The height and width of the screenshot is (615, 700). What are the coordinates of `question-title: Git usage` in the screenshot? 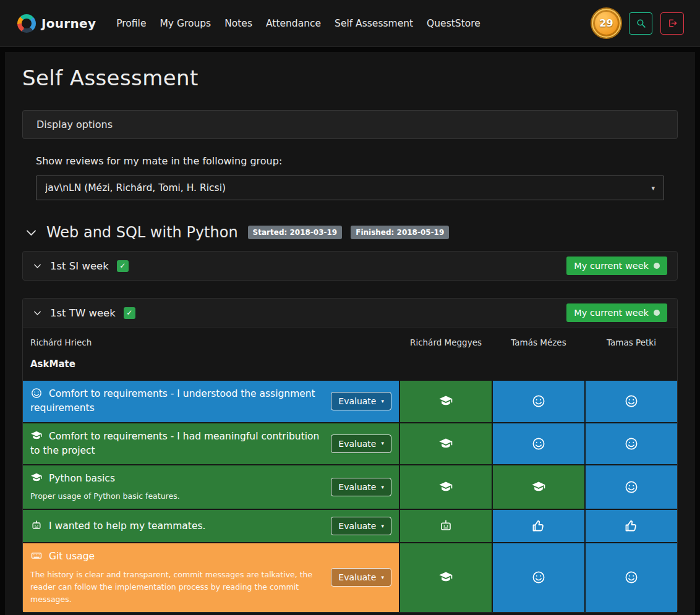 It's located at (72, 556).